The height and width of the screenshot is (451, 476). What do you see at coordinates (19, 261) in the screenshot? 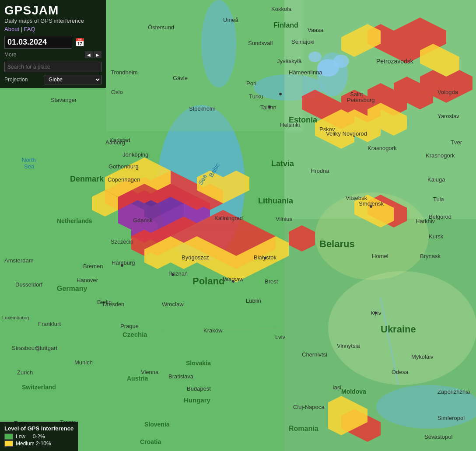
I see `svg-text: Amsterdam` at bounding box center [19, 261].